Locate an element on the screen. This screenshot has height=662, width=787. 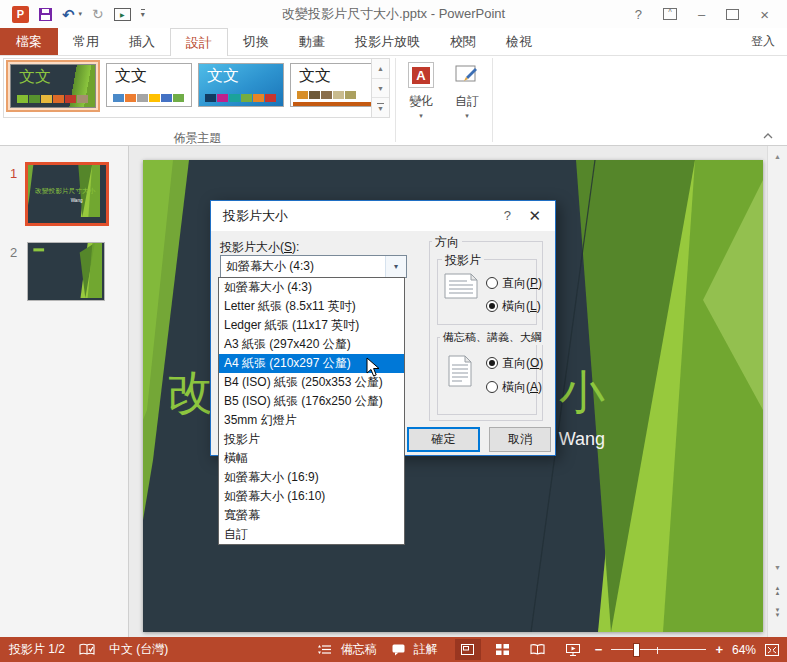
themes-gallery: 文文 文文 文文 文文 ▲ ▼ ▼ is located at coordinates (196, 88).